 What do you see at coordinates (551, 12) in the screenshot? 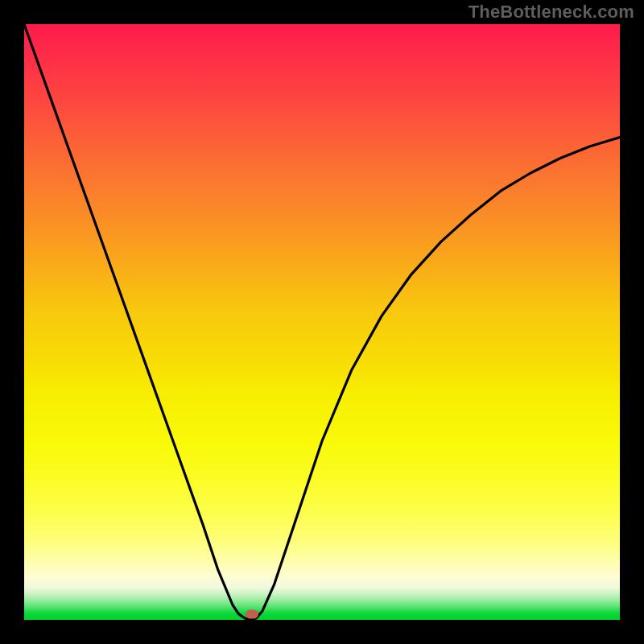
I see `watermark-text: TheBottleneck.com` at bounding box center [551, 12].